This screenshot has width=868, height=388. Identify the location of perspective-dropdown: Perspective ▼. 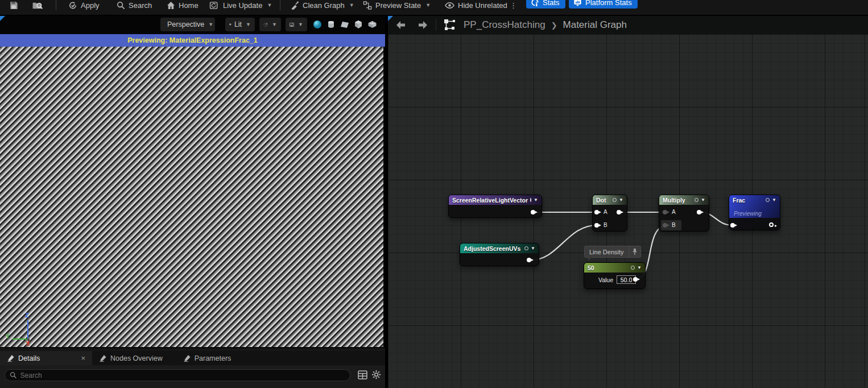
(188, 24).